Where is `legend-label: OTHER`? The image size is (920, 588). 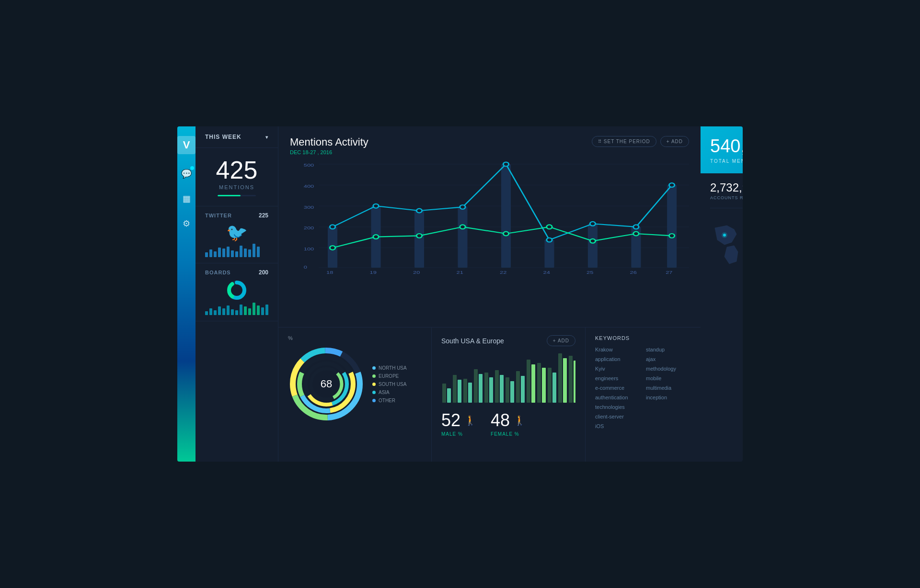 legend-label: OTHER is located at coordinates (387, 400).